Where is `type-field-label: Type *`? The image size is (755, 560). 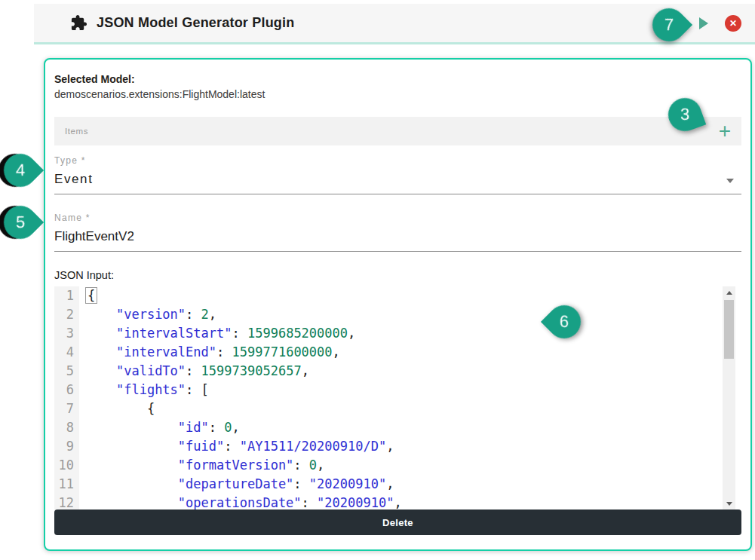 type-field-label: Type * is located at coordinates (398, 161).